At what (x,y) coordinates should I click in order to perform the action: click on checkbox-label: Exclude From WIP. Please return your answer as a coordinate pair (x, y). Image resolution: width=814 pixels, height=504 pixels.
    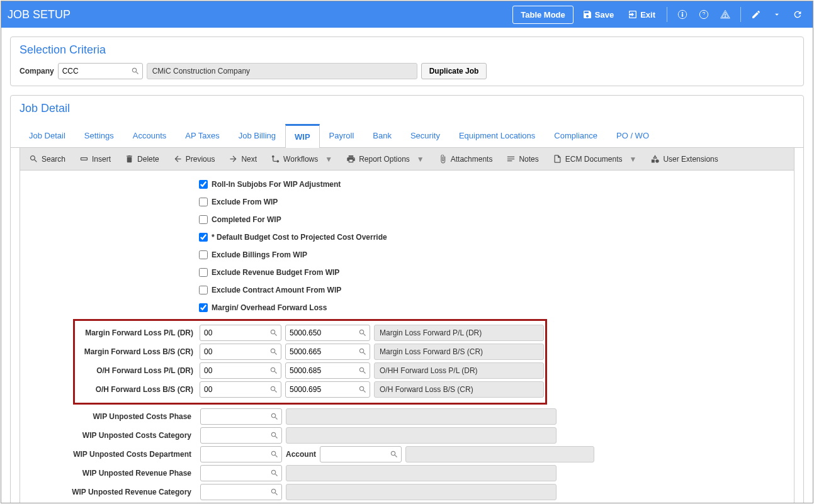
    Looking at the image, I should click on (244, 202).